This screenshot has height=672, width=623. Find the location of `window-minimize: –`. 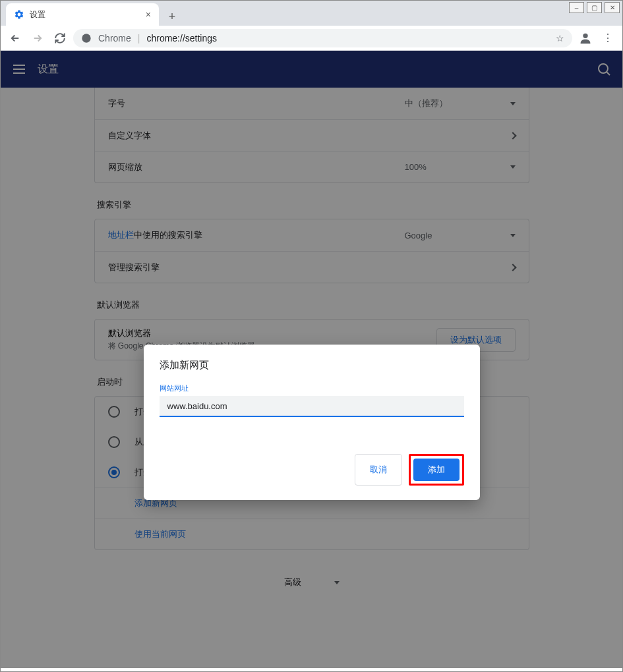

window-minimize: – is located at coordinates (576, 8).